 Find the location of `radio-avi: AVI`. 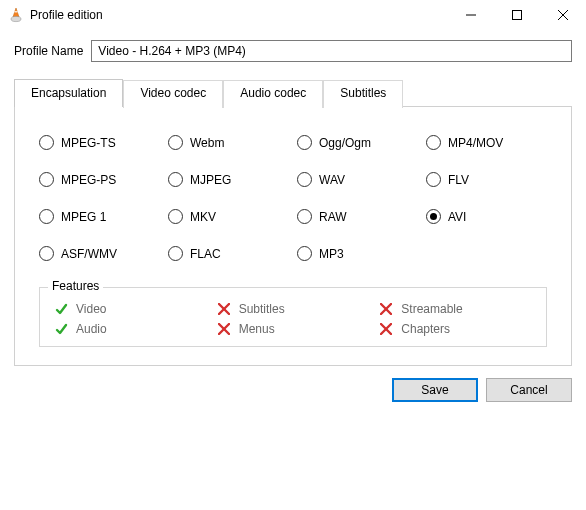

radio-avi: AVI is located at coordinates (486, 216).